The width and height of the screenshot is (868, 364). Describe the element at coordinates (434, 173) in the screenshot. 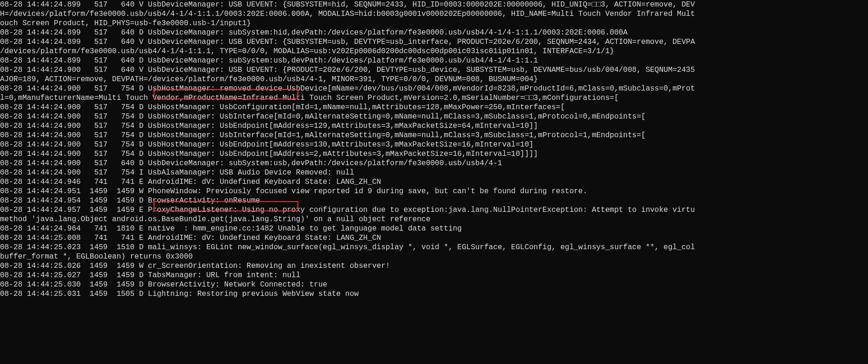

I see `log-line: 08-28 14:44:24.900 517 754 I UsbAlsaMana…` at that location.